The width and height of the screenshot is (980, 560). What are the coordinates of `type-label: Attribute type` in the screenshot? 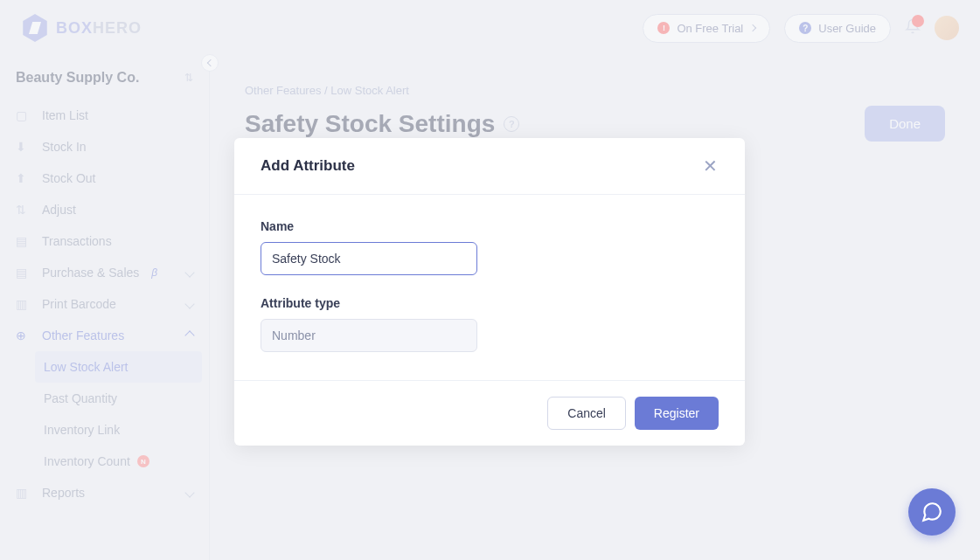 It's located at (490, 303).